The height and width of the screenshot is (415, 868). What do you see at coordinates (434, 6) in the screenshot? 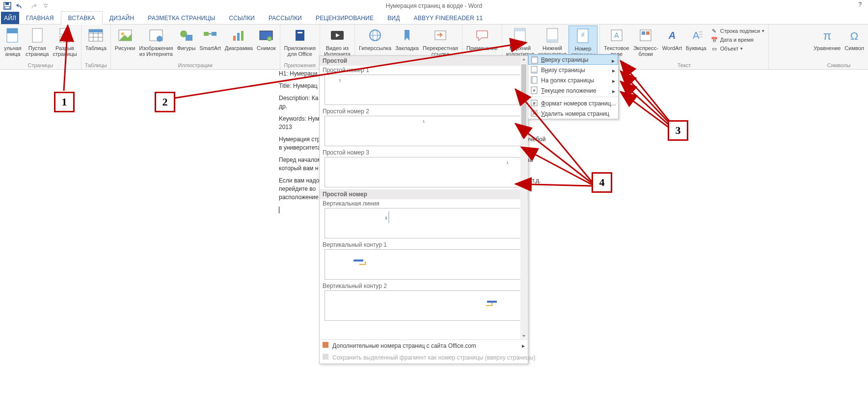
I see `window-title: Нумерация страниц в ворде - Word` at bounding box center [434, 6].